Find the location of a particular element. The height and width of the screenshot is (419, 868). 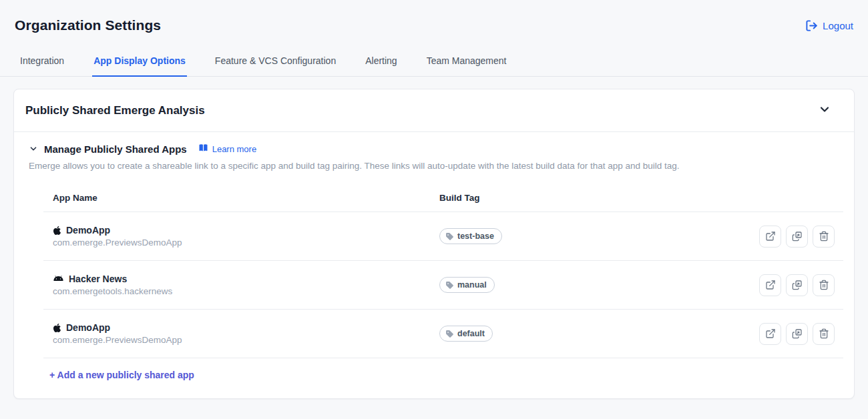

app-cell: Hacker News com.emergetools.hackernews is located at coordinates (246, 285).